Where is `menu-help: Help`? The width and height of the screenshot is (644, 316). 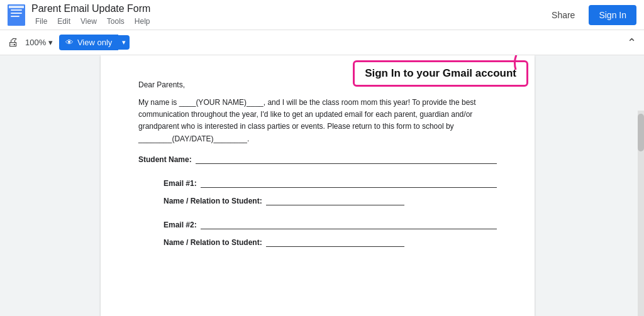
menu-help: Help is located at coordinates (142, 21).